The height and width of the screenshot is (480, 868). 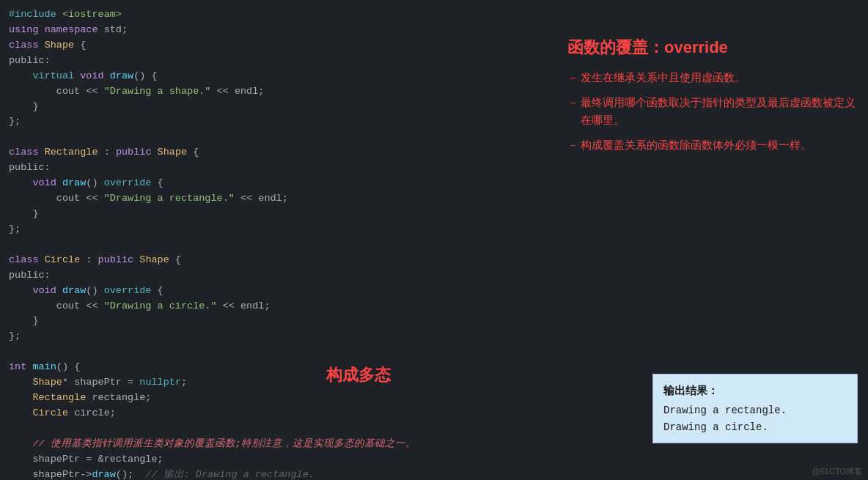 What do you see at coordinates (755, 427) in the screenshot?
I see `output-line-2: Drawing a circle.` at bounding box center [755, 427].